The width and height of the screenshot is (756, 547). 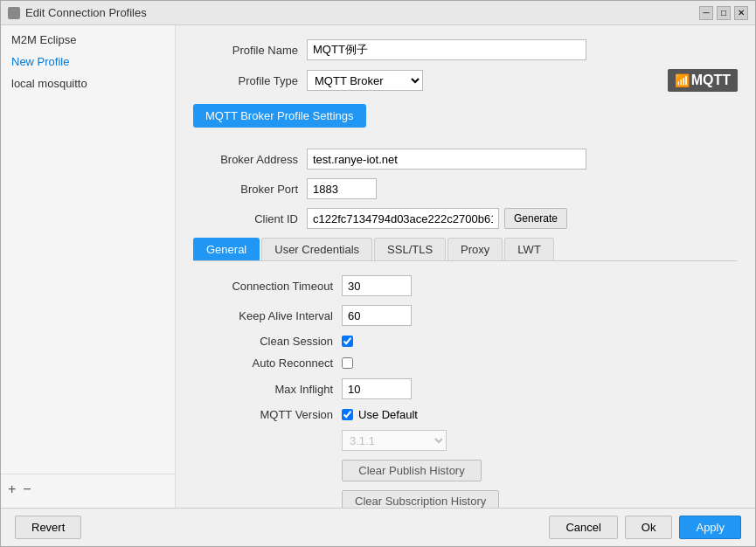 What do you see at coordinates (14, 13) in the screenshot?
I see `app-icon` at bounding box center [14, 13].